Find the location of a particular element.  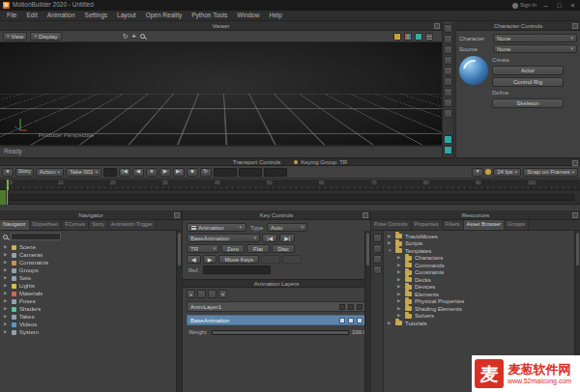

skeleton-button: Skeleton is located at coordinates (528, 103).